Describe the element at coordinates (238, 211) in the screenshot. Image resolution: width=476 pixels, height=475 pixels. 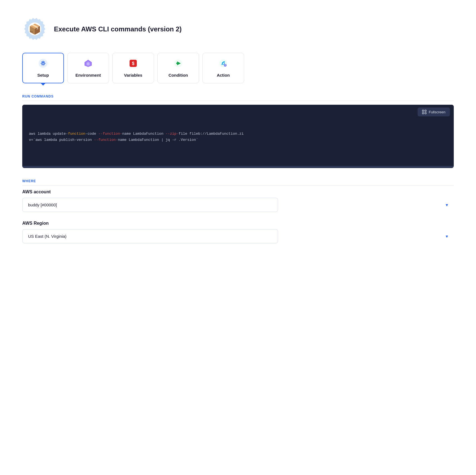
I see `where-section: WHERE AWS account buddy [#00000] ▼ AWS R…` at that location.